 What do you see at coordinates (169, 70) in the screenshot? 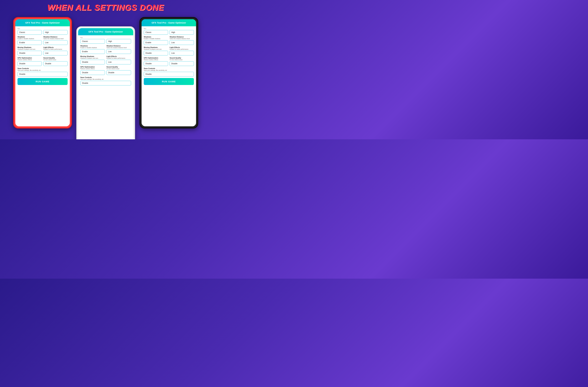
I see `phone-right-save-desc: Save your settings, like sensitivity, et…` at bounding box center [169, 70].